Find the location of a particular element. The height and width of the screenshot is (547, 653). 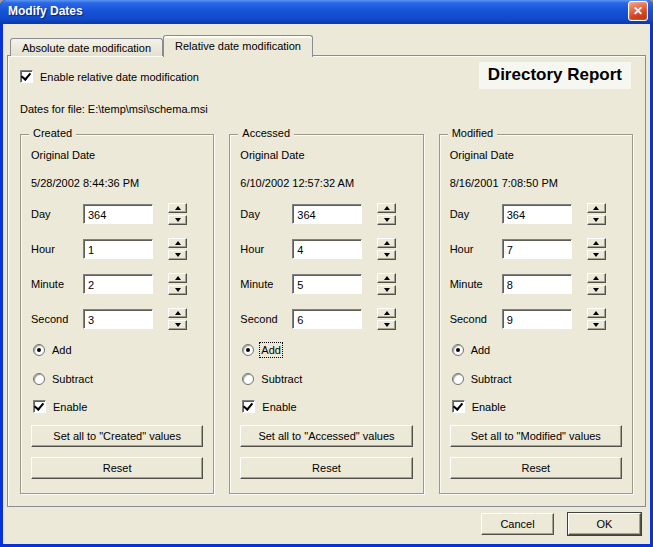

set-all-created-button: Set all to "Created" values is located at coordinates (117, 436).